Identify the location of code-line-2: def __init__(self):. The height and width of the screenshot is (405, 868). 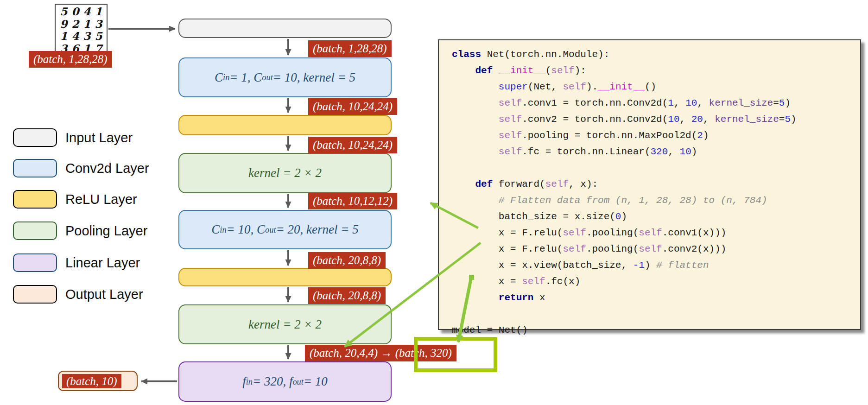
(656, 70).